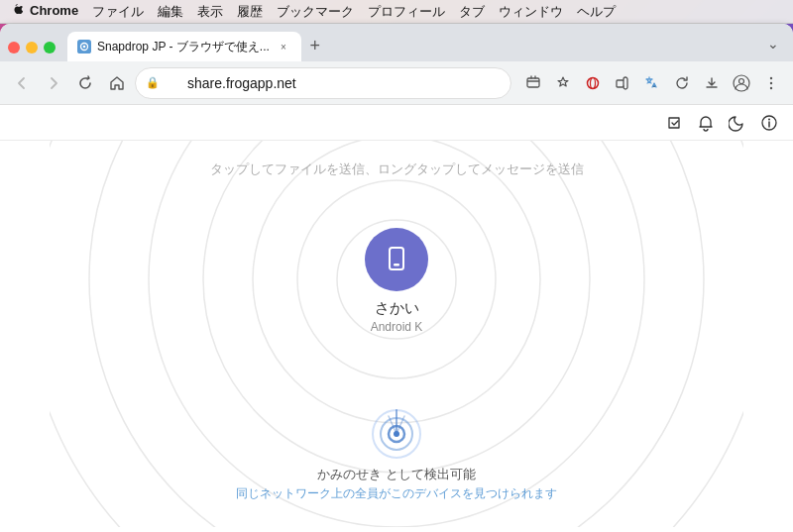 This screenshot has width=793, height=532. Describe the element at coordinates (184, 47) in the screenshot. I see `active-tab: Snapdrop JP - ブラウザで使え... ×` at that location.